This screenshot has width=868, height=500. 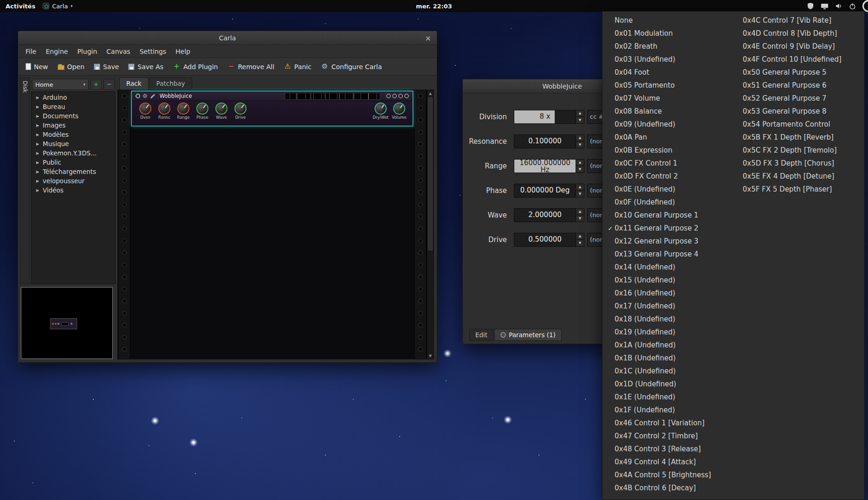 What do you see at coordinates (670, 423) in the screenshot?
I see `menu-item: ✓ 0x46 Control 1 [Variation]` at bounding box center [670, 423].